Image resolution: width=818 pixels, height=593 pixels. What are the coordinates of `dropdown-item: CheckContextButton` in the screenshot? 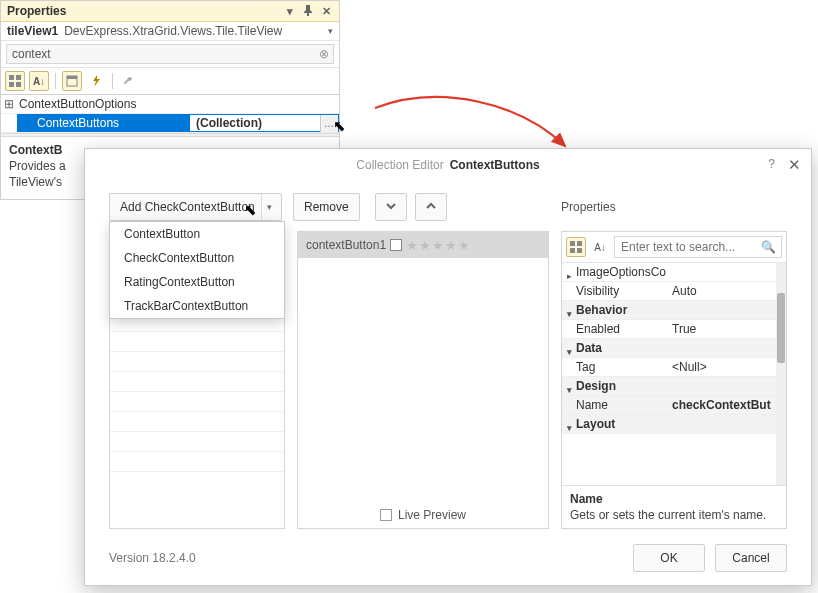 It's located at (197, 258).